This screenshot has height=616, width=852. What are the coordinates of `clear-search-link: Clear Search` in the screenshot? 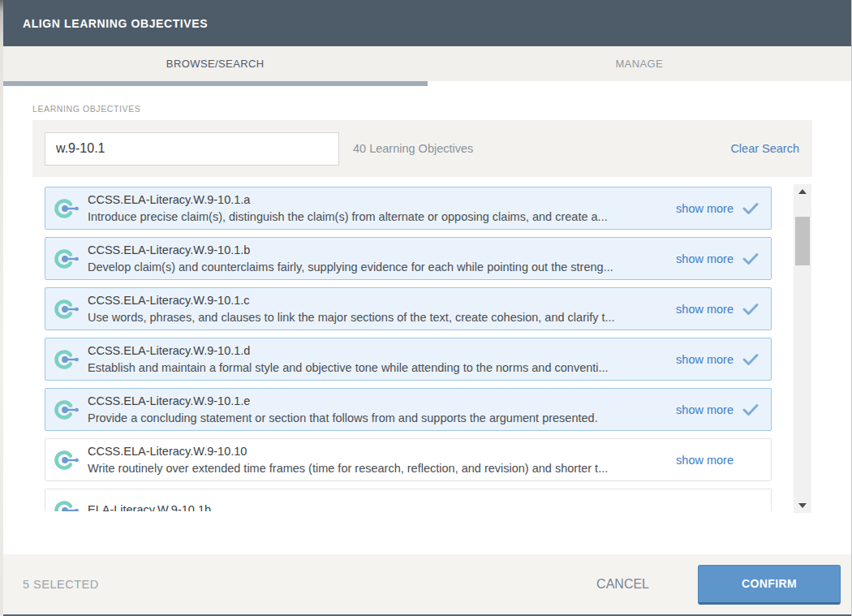 It's located at (764, 149).